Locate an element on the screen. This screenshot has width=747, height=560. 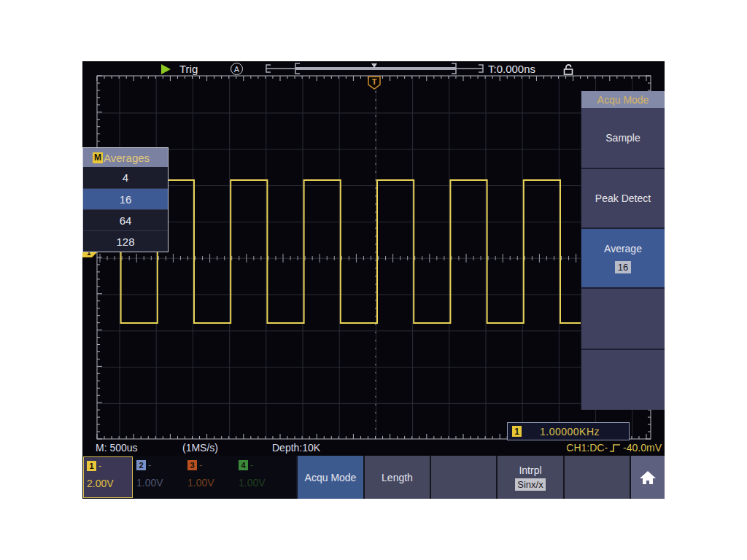
channel-3-tile: 3 - 1.00V is located at coordinates (210, 477).